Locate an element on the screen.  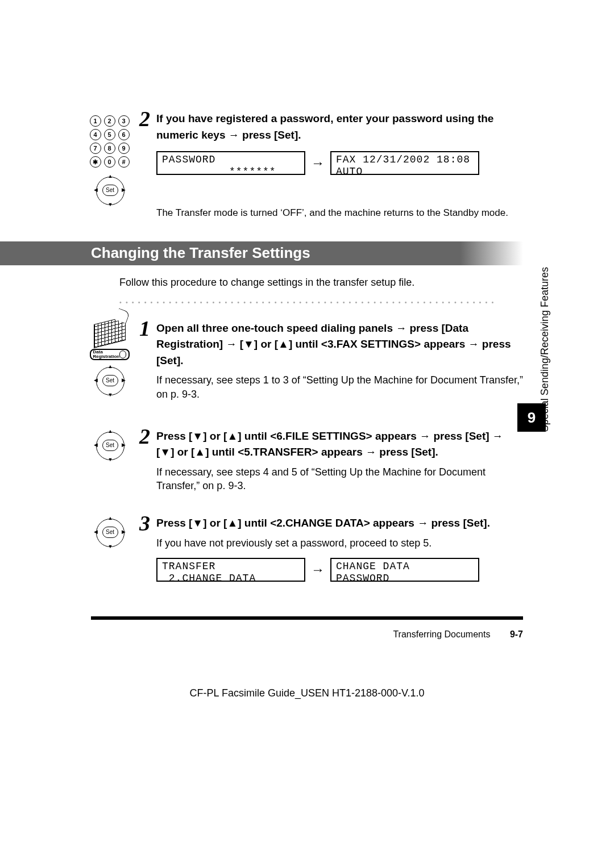
lcd-display: CHANGE DATA PASSWORD is located at coordinates (405, 570).